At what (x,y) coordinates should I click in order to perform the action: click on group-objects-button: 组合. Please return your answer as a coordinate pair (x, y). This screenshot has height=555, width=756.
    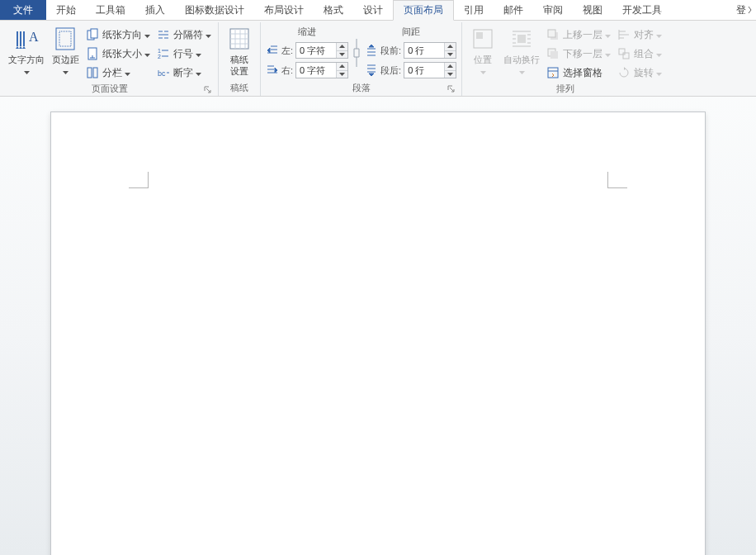
    Looking at the image, I should click on (640, 54).